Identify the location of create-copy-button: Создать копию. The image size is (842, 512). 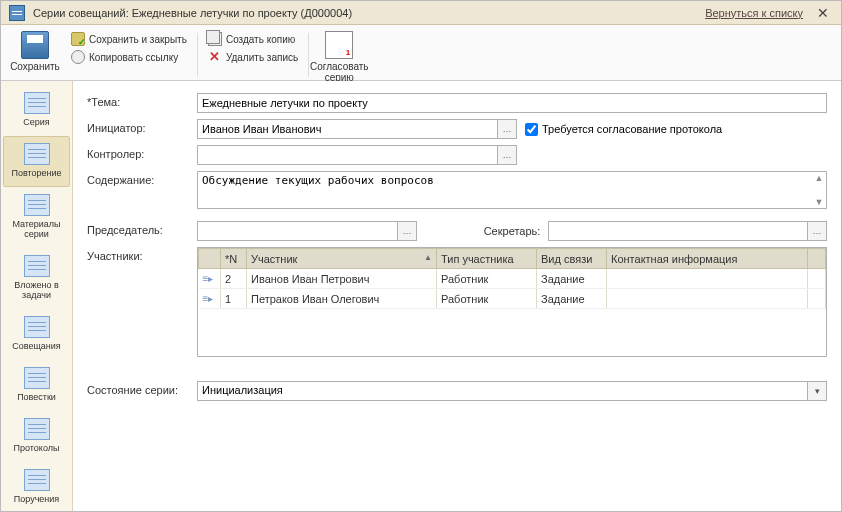
(253, 39).